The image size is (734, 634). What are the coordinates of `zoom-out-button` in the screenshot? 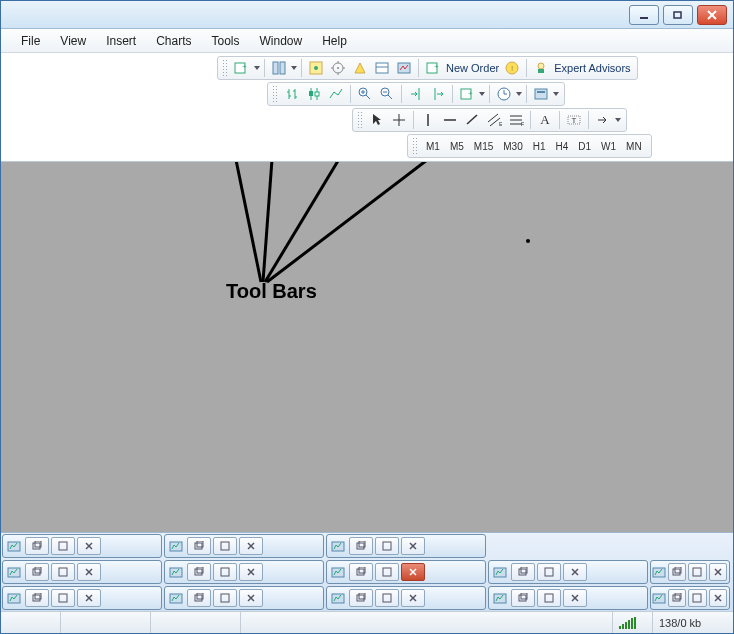 It's located at (387, 94).